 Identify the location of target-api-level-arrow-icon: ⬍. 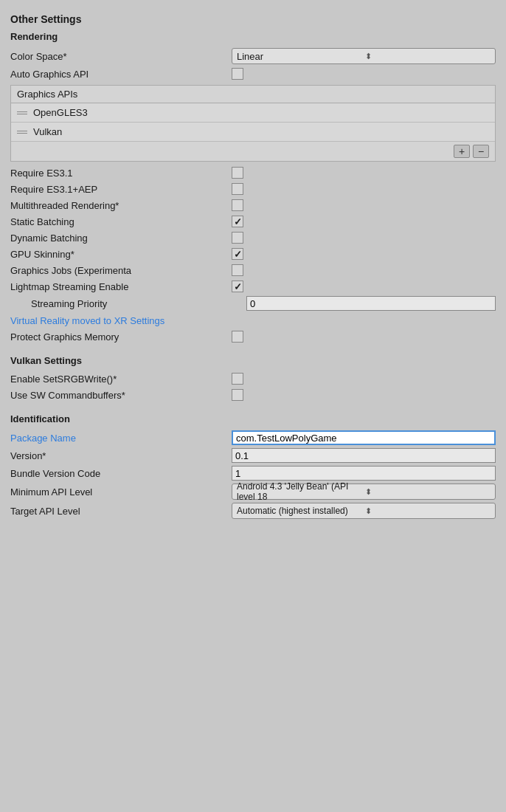
(428, 511).